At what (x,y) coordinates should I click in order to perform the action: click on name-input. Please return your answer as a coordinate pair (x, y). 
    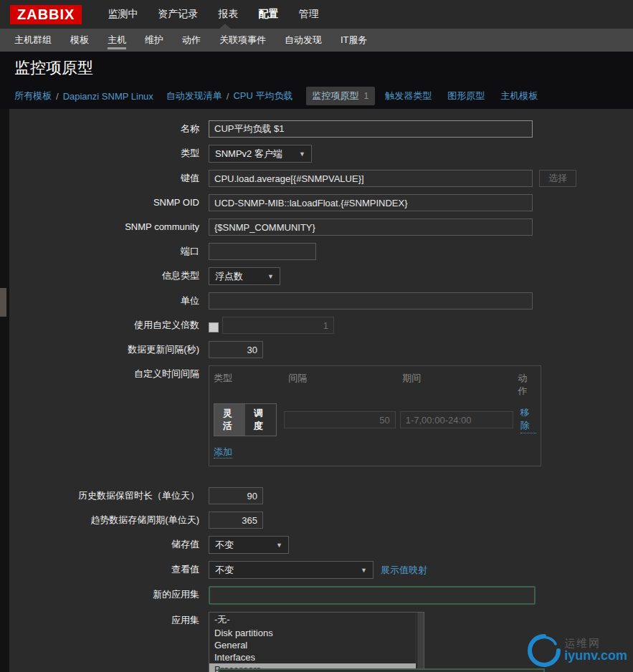
    Looking at the image, I should click on (371, 129).